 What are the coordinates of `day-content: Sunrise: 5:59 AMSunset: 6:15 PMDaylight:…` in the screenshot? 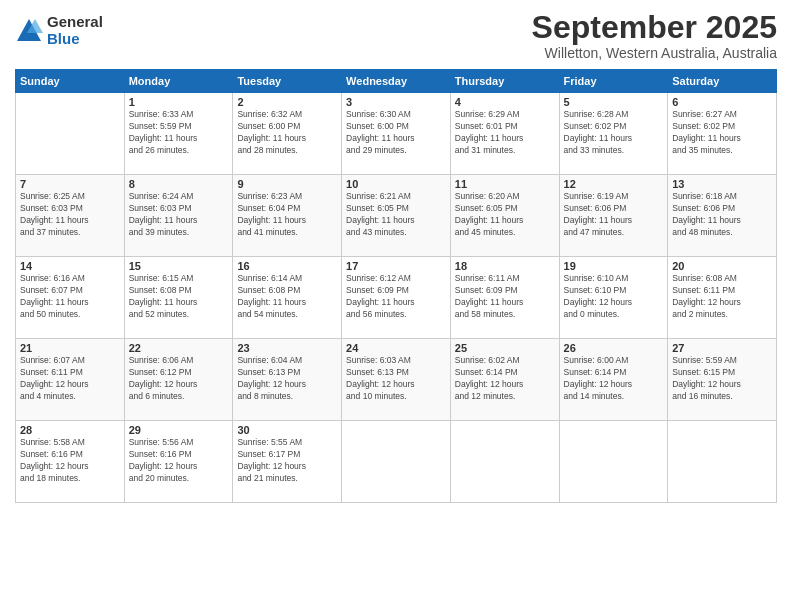 It's located at (722, 379).